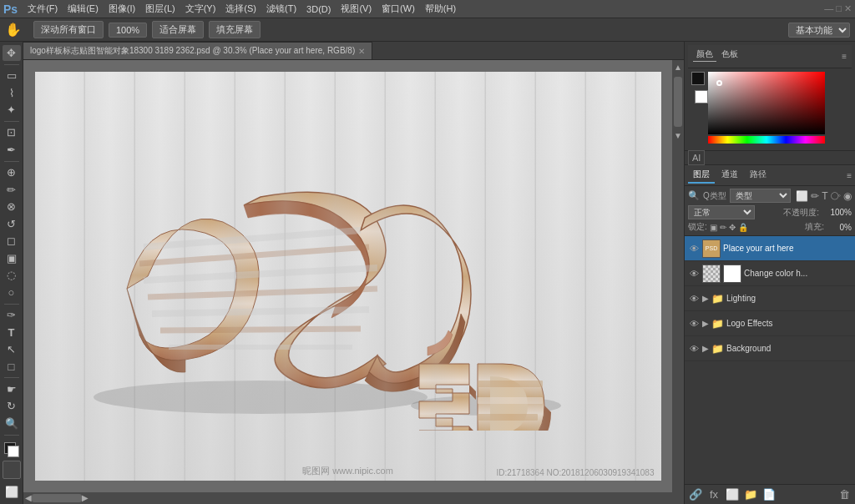  What do you see at coordinates (770, 324) in the screenshot?
I see `layer-item: 👁 ▶ 📁 Logo Effects` at bounding box center [770, 324].